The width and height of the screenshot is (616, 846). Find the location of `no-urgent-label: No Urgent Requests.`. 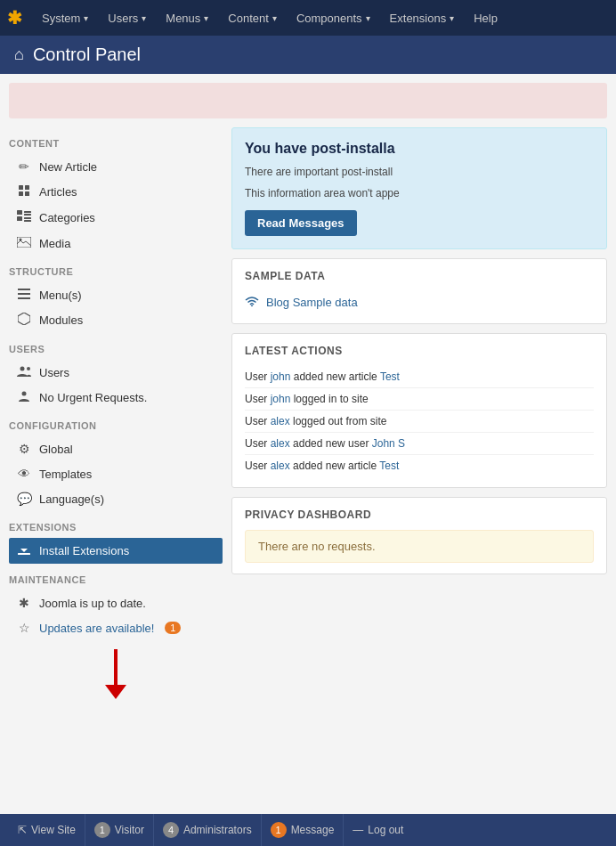

no-urgent-label: No Urgent Requests. is located at coordinates (93, 397).